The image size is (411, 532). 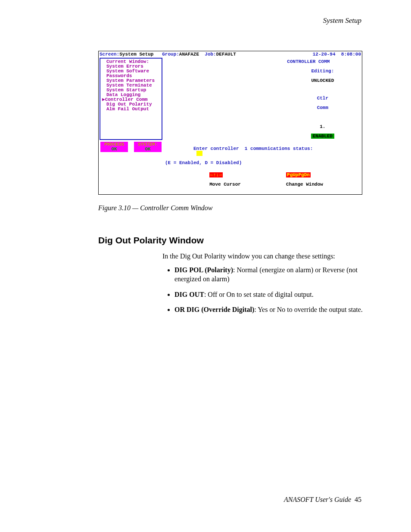 What do you see at coordinates (271, 310) in the screenshot?
I see `list-item: OR DIG (Override Digital): Yes or No to …` at bounding box center [271, 310].